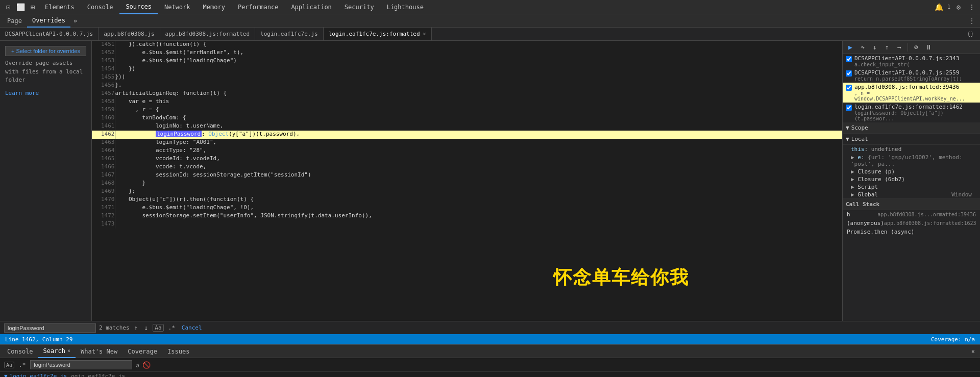 This screenshot has height=377, width=980. I want to click on bottom-tab-search: Search ×, so click(57, 351).